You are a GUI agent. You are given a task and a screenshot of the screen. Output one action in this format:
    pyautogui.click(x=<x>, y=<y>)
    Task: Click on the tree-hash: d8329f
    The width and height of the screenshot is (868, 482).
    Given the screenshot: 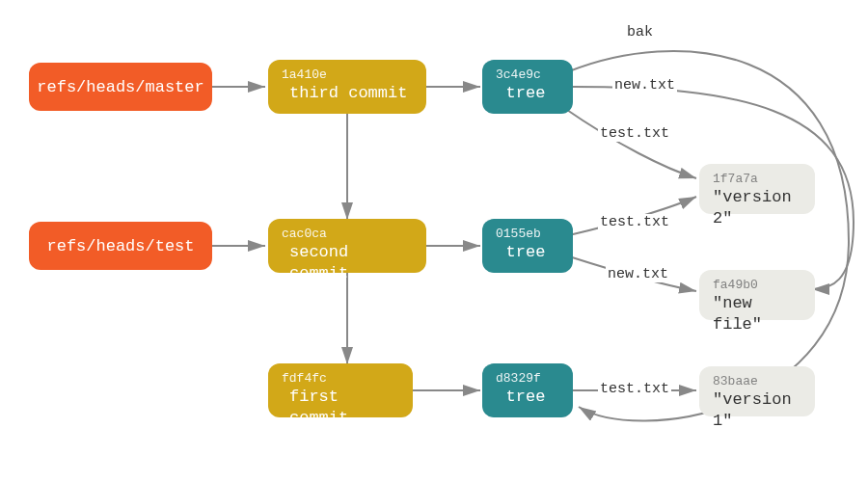 What is the action you would take?
    pyautogui.click(x=528, y=379)
    